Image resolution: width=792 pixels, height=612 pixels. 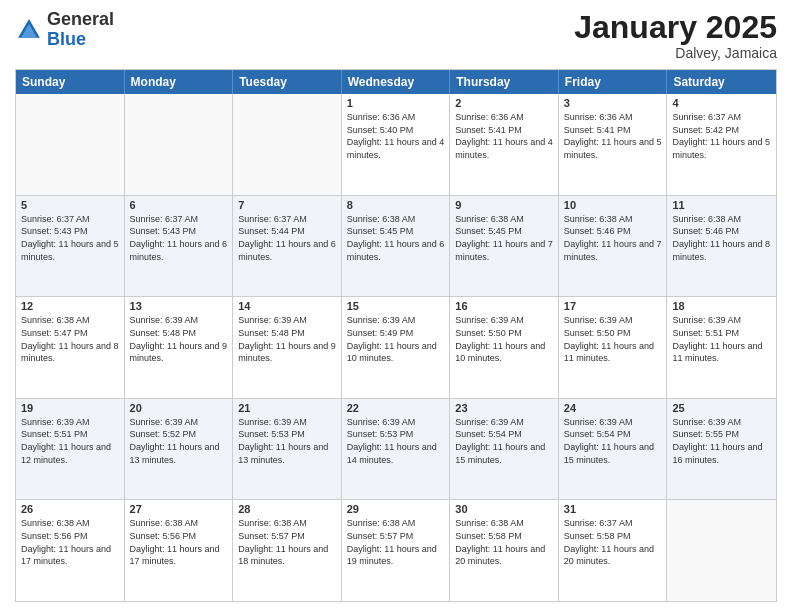 What do you see at coordinates (70, 550) in the screenshot?
I see `cal-cell-26: 26Sunrise: 6:38 AMSunset: 5:56 PMDayligh…` at bounding box center [70, 550].